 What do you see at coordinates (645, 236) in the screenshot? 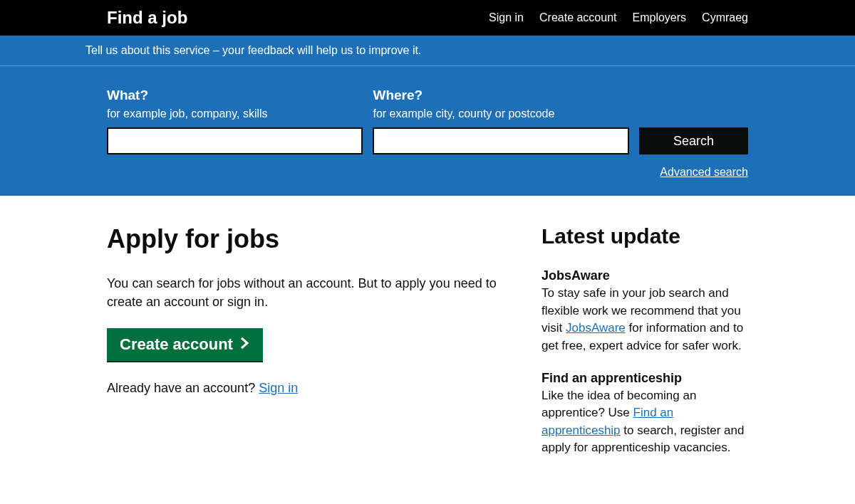
I see `updates-heading: Latest update` at bounding box center [645, 236].